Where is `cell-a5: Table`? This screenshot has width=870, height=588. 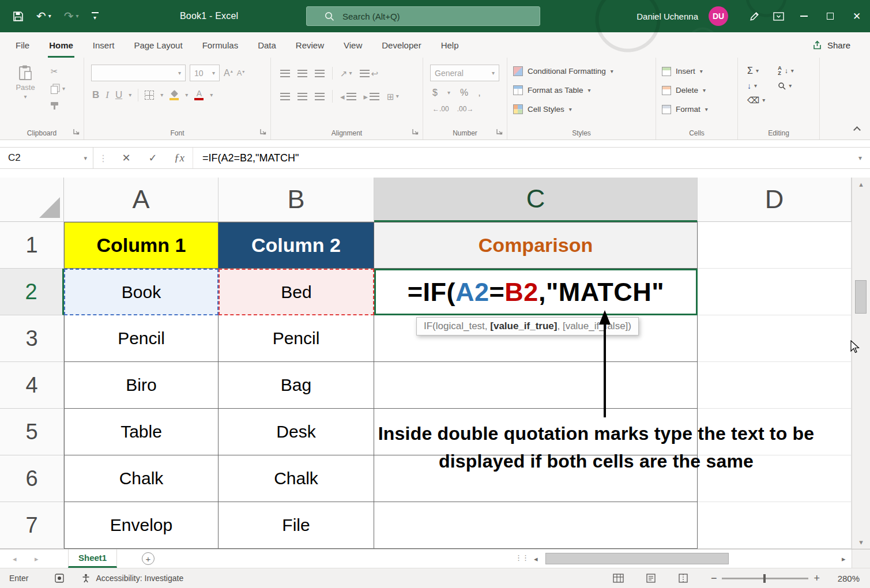
cell-a5: Table is located at coordinates (141, 432).